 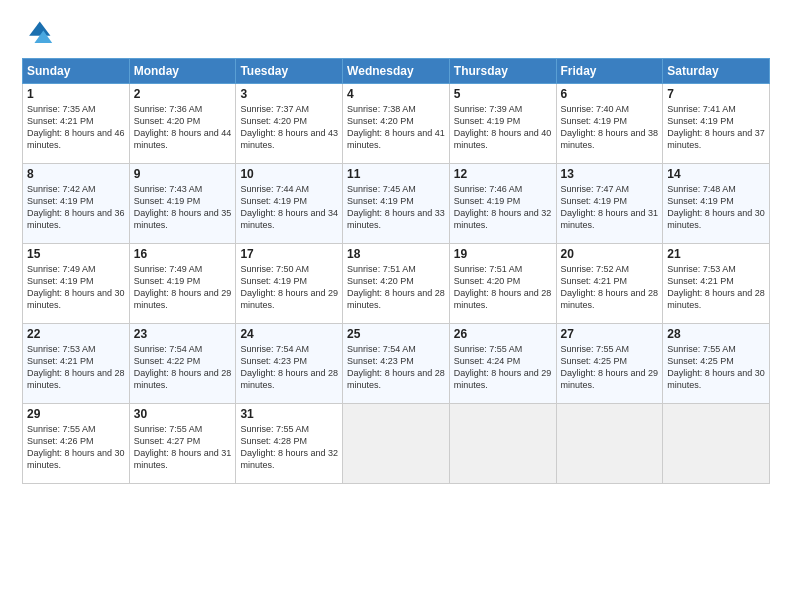 I want to click on calendar-cell: 30Sunrise: 7:55 AMSunset: 4:27 PMDayligh…, so click(x=182, y=444).